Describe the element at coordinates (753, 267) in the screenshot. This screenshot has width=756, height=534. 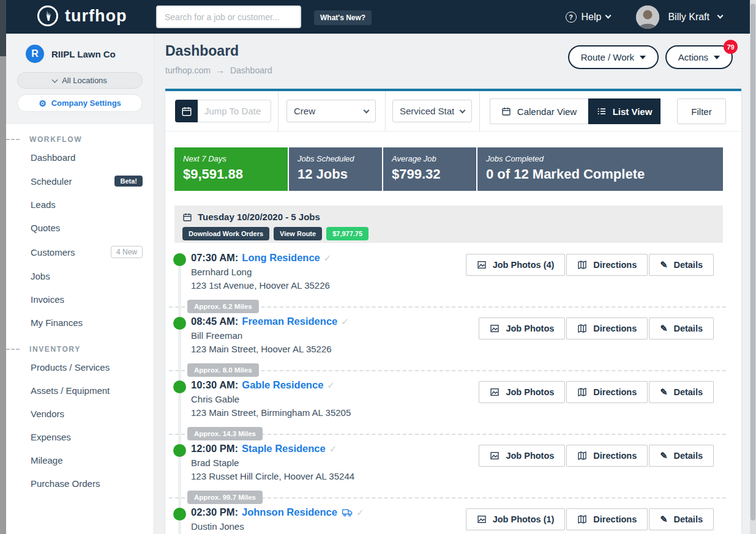
I see `right-scrollbar` at that location.